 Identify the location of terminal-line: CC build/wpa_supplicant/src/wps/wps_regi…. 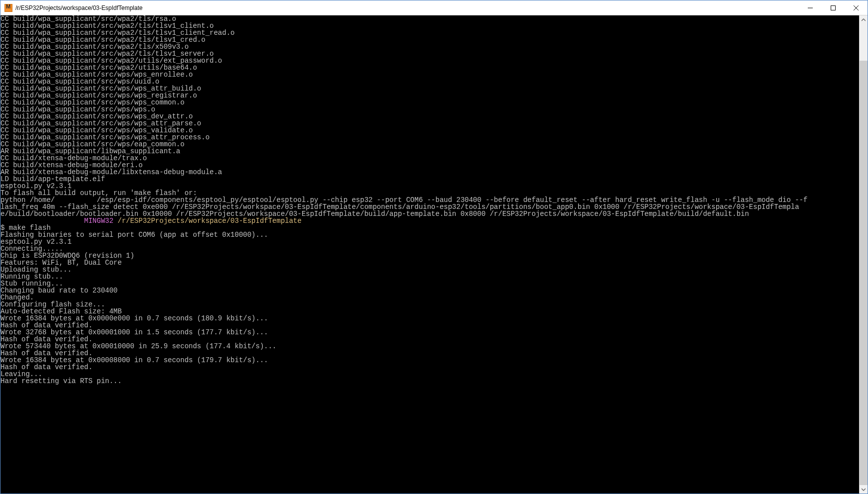
(430, 96).